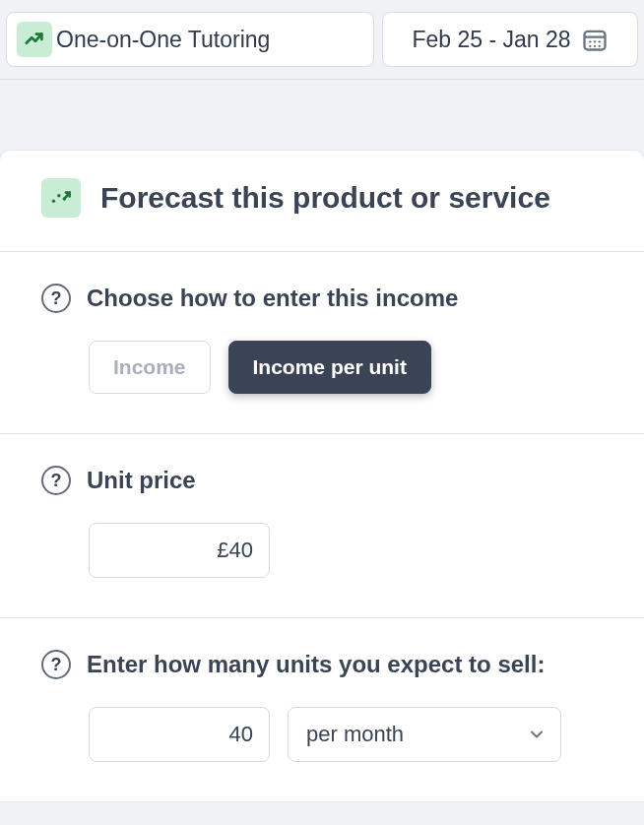  Describe the element at coordinates (510, 39) in the screenshot. I see `date-range-field: Feb 25 - Jan 28` at that location.